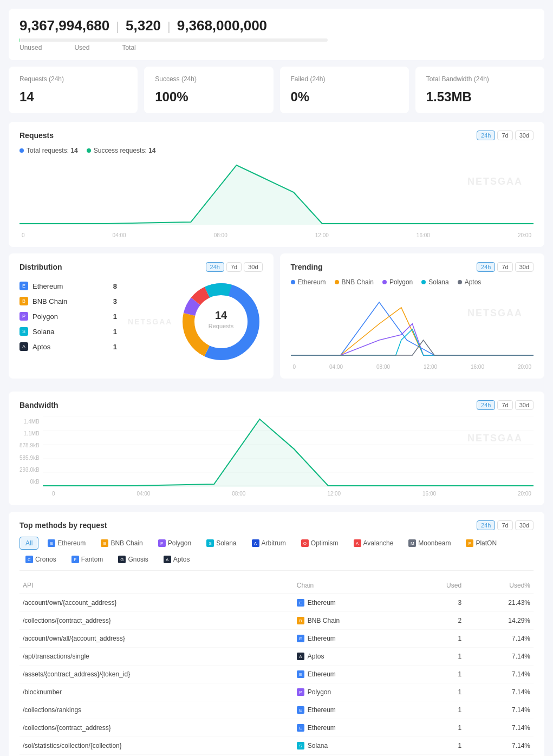  What do you see at coordinates (398, 282) in the screenshot?
I see `legend-polygon: Polygon` at bounding box center [398, 282].